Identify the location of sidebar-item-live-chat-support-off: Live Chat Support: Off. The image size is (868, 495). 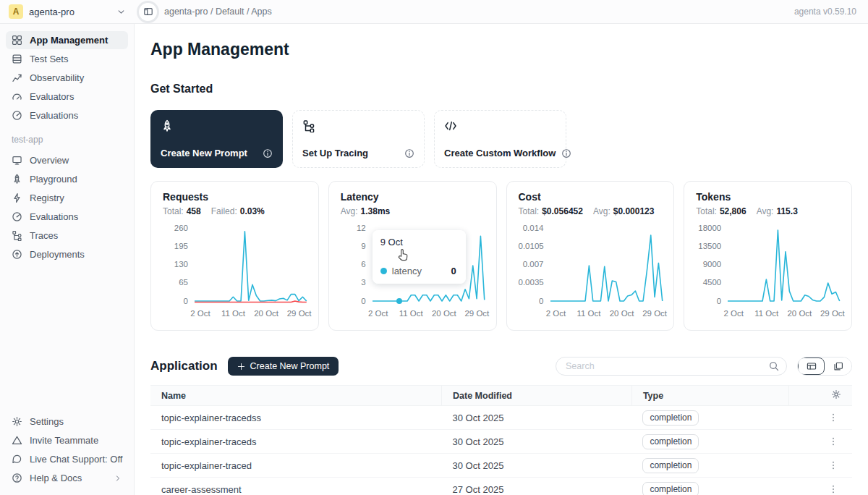
(67, 459).